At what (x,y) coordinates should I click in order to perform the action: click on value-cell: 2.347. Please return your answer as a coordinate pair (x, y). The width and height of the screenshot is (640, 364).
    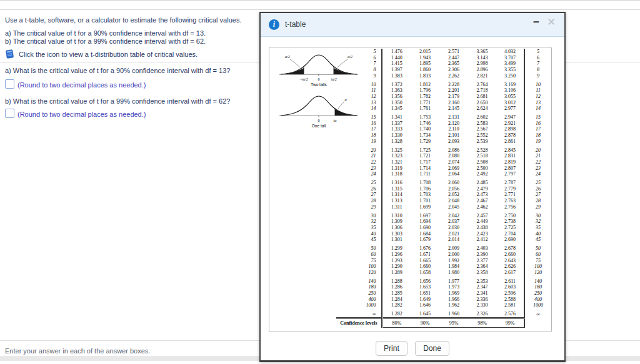
    Looking at the image, I should click on (482, 287).